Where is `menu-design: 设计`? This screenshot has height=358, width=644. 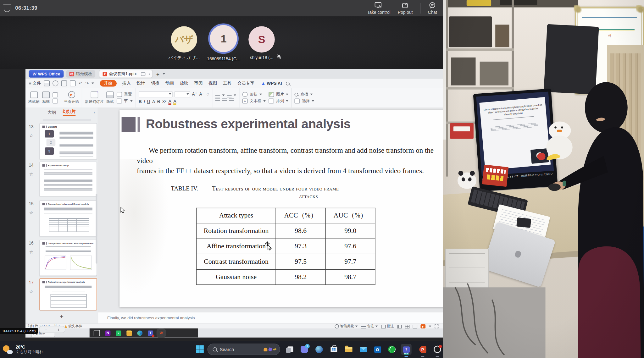
menu-design: 设计 is located at coordinates (141, 83).